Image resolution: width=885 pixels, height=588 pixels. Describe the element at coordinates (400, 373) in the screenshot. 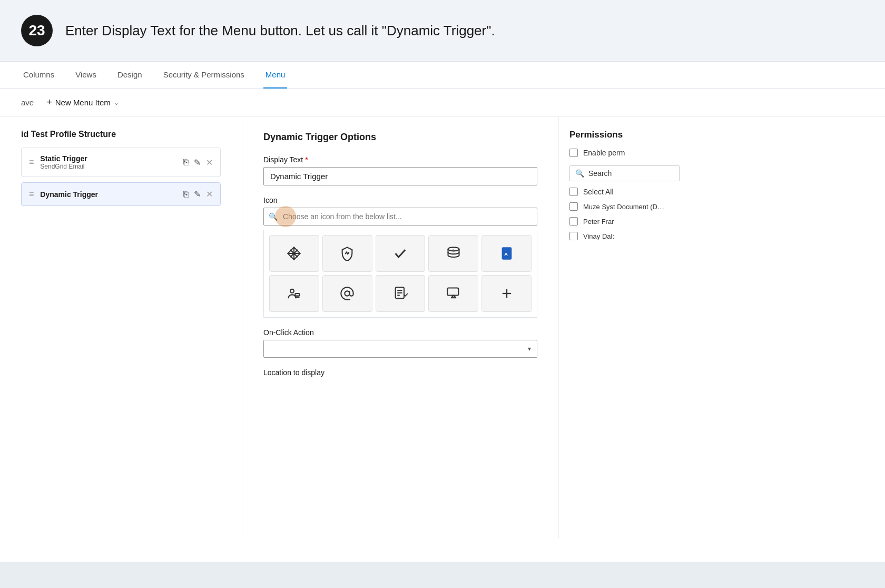

I see `location-label: Location to display` at that location.